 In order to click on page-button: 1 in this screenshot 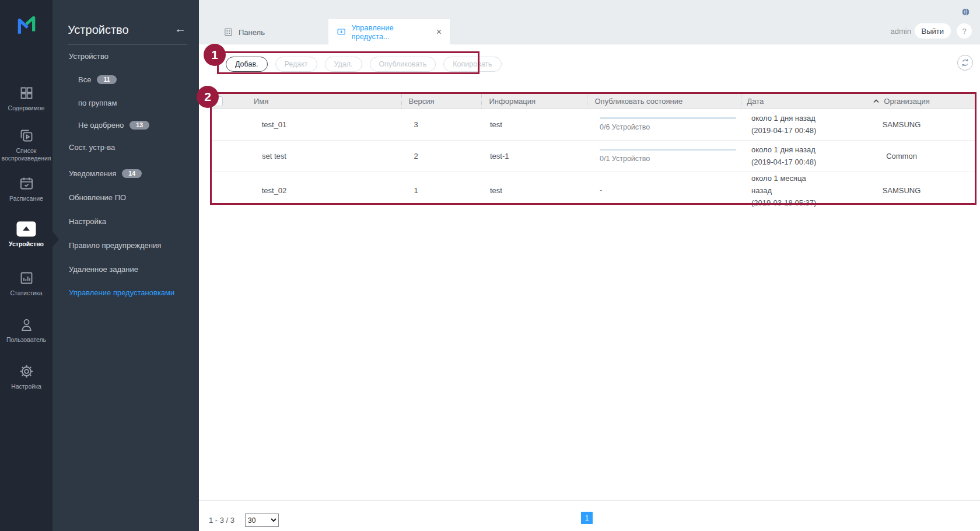, I will do `click(587, 518)`.